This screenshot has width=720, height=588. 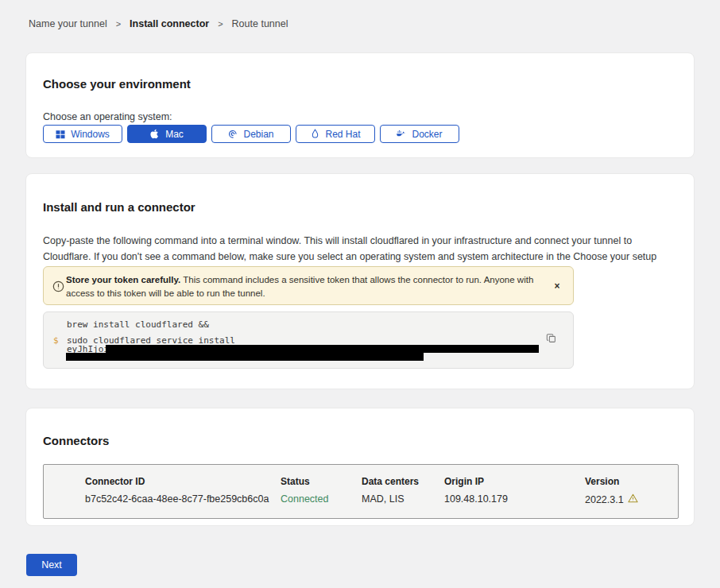 What do you see at coordinates (631, 482) in the screenshot?
I see `col-header-version: Version` at bounding box center [631, 482].